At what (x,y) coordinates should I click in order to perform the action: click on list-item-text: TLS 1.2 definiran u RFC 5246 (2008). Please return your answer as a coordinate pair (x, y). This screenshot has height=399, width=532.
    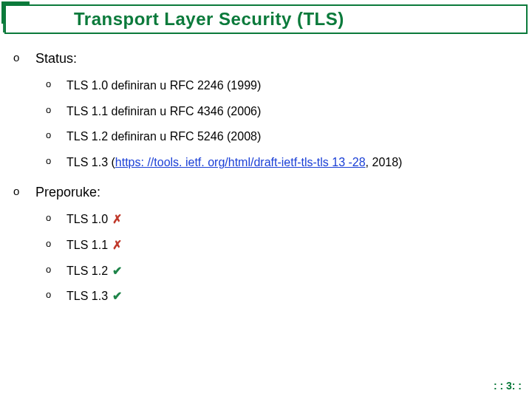
    Looking at the image, I should click on (293, 137).